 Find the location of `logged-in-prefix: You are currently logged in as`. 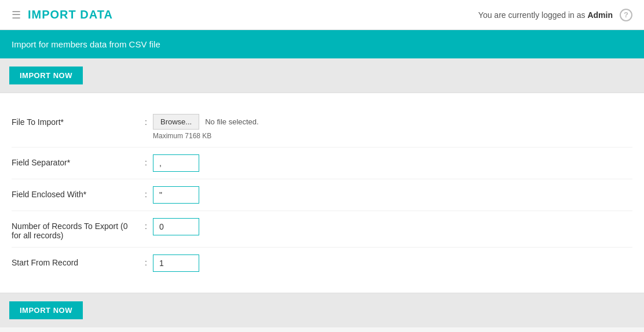

logged-in-prefix: You are currently logged in as is located at coordinates (532, 15).